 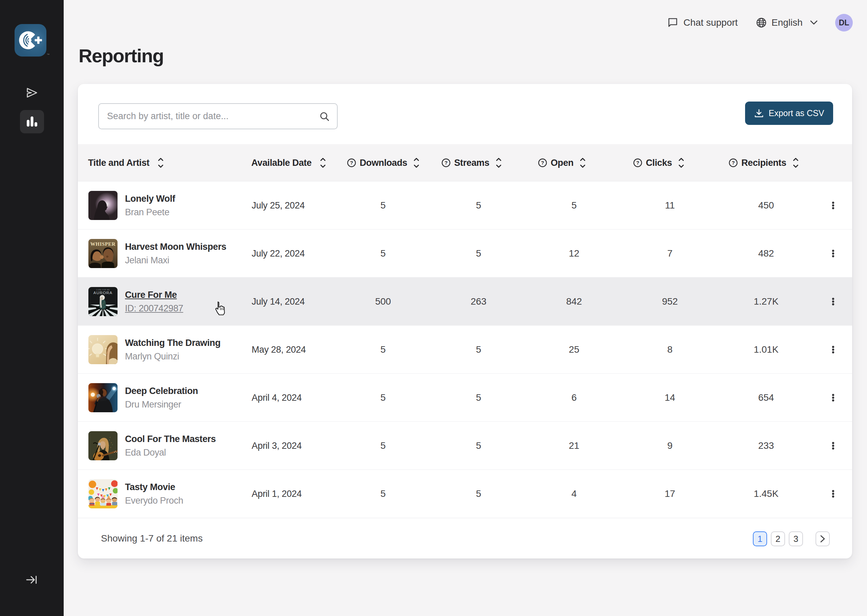 What do you see at coordinates (103, 290) in the screenshot?
I see `svg-text: CURE FOR ME` at bounding box center [103, 290].